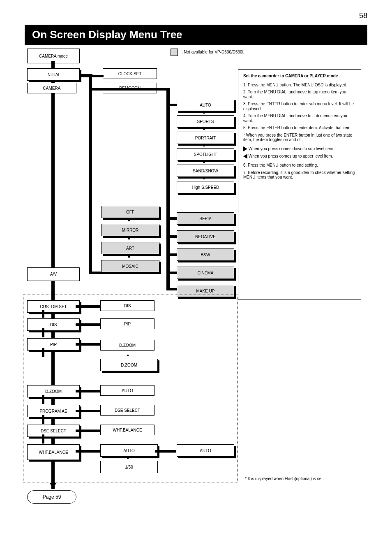 This screenshot has width=392, height=555. Describe the element at coordinates (300, 95) in the screenshot. I see `info-step-2: 2. Turn the MENU DIAL, and move to top m…` at that location.